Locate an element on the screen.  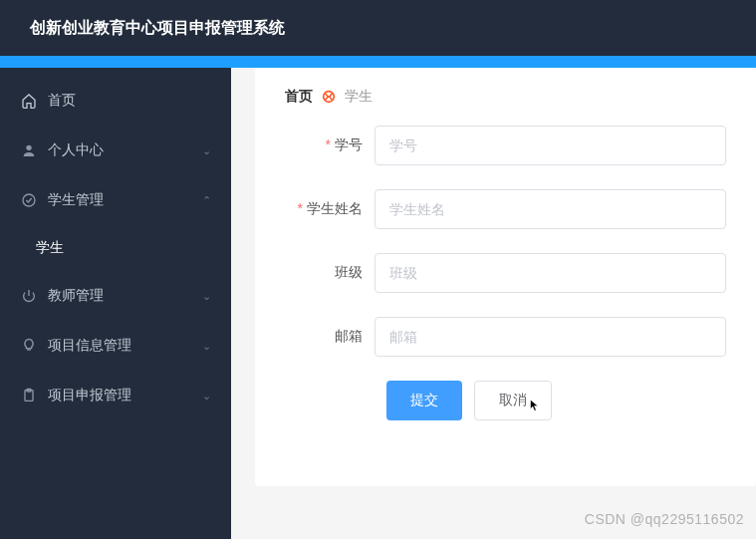
form-actions: 提交 取消 is located at coordinates (506, 401).